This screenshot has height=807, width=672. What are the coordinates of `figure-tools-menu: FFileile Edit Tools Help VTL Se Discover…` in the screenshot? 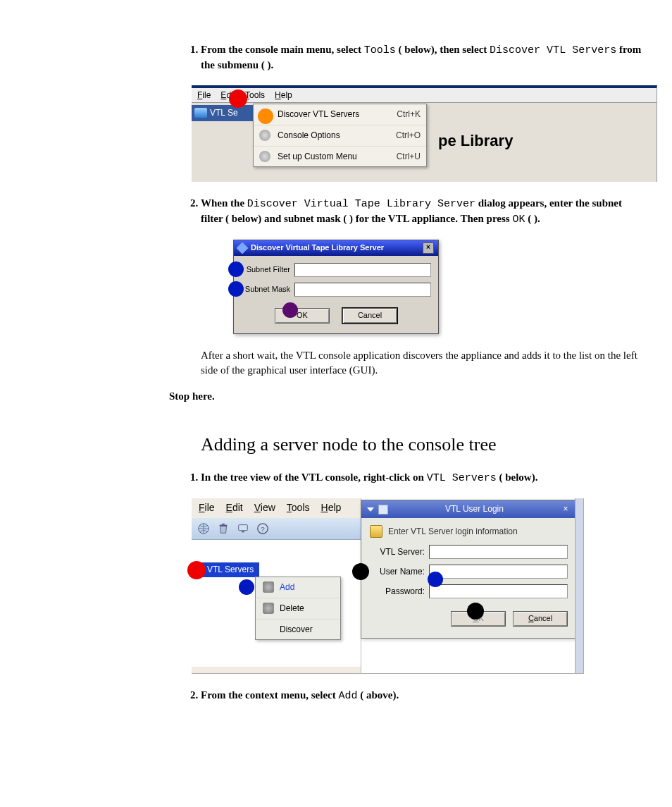 It's located at (424, 134).